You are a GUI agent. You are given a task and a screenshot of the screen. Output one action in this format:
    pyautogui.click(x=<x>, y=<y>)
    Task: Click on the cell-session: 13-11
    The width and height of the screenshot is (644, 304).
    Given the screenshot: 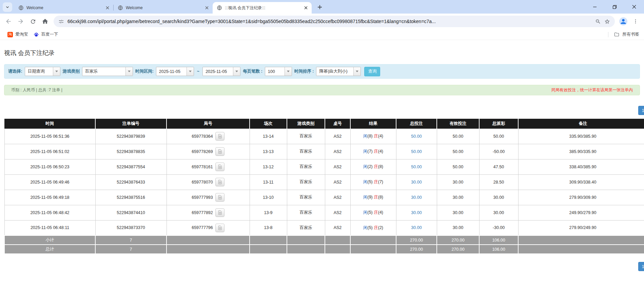 What is the action you would take?
    pyautogui.click(x=268, y=182)
    